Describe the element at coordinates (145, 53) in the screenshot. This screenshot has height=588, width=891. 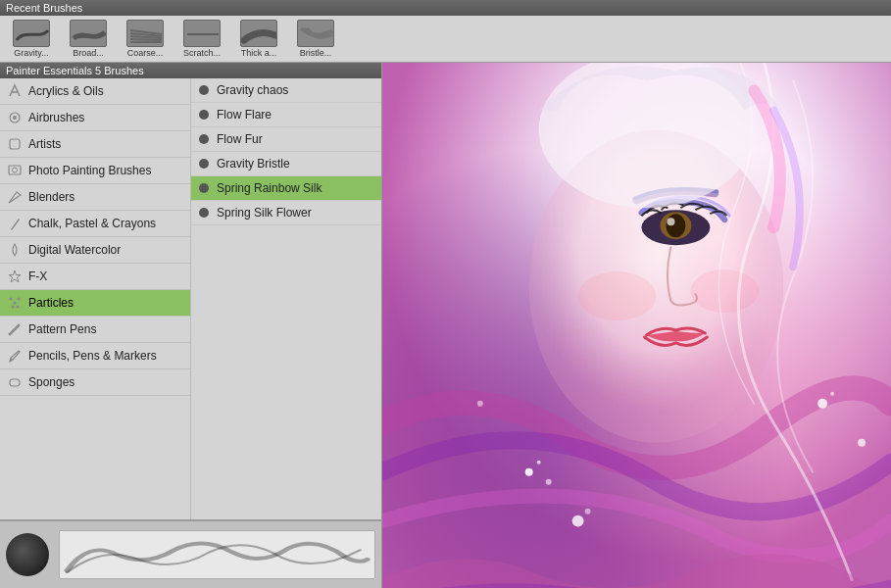
I see `brush-label: Coarse...` at that location.